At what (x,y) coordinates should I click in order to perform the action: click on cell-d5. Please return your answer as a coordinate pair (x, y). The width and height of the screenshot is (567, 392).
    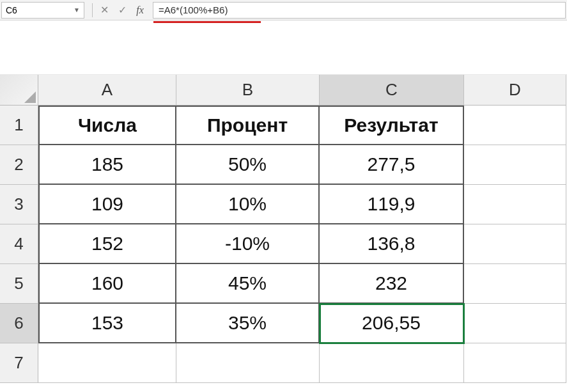
    Looking at the image, I should click on (515, 284).